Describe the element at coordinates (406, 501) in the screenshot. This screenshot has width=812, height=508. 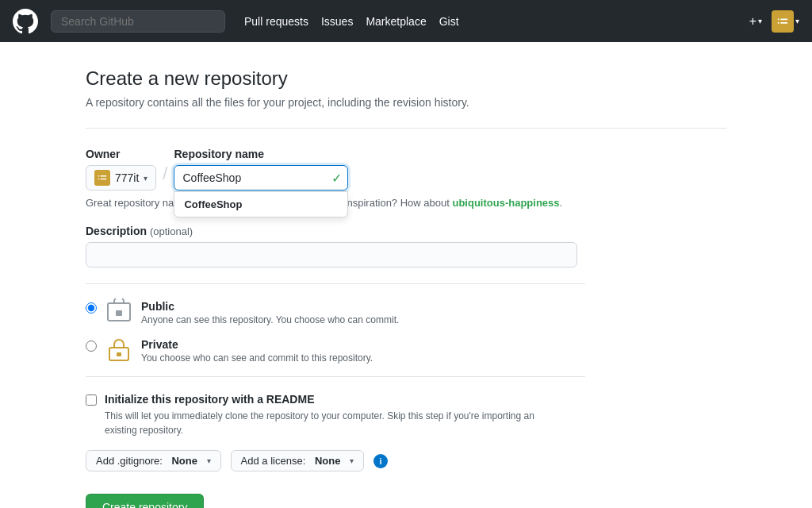
I see `submit-section: Create repository` at that location.